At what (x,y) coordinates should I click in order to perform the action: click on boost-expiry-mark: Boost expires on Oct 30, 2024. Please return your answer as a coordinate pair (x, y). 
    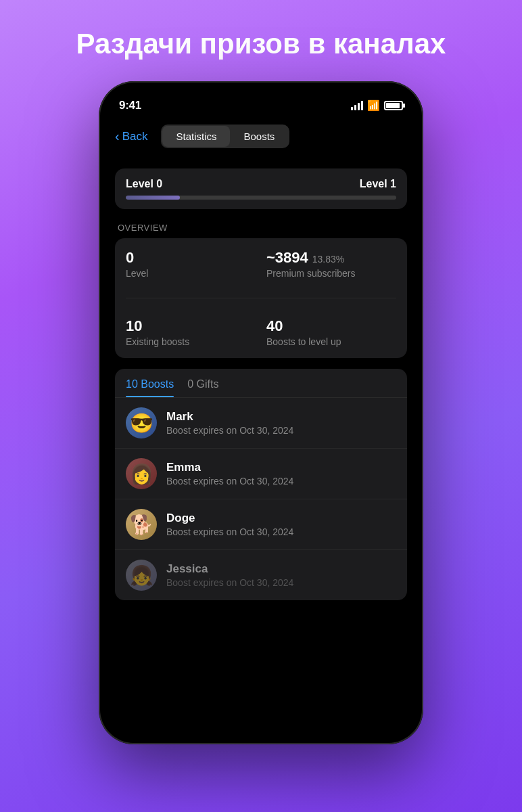
    Looking at the image, I should click on (281, 430).